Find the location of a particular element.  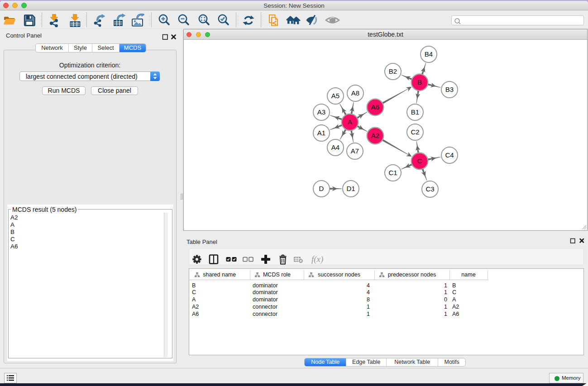

svg-text: A7 is located at coordinates (355, 151).